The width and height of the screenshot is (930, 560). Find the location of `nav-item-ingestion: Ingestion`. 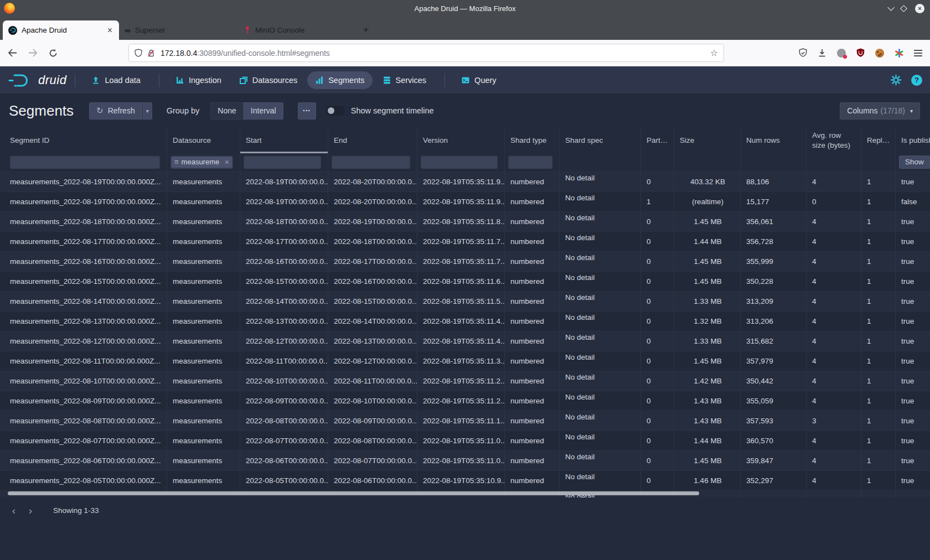

nav-item-ingestion: Ingestion is located at coordinates (198, 80).